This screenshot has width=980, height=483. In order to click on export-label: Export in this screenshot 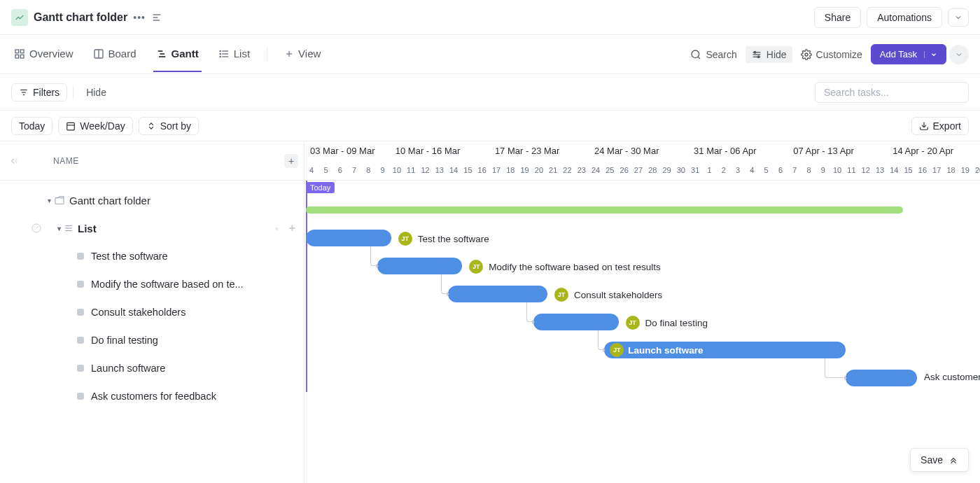, I will do `click(947, 126)`.